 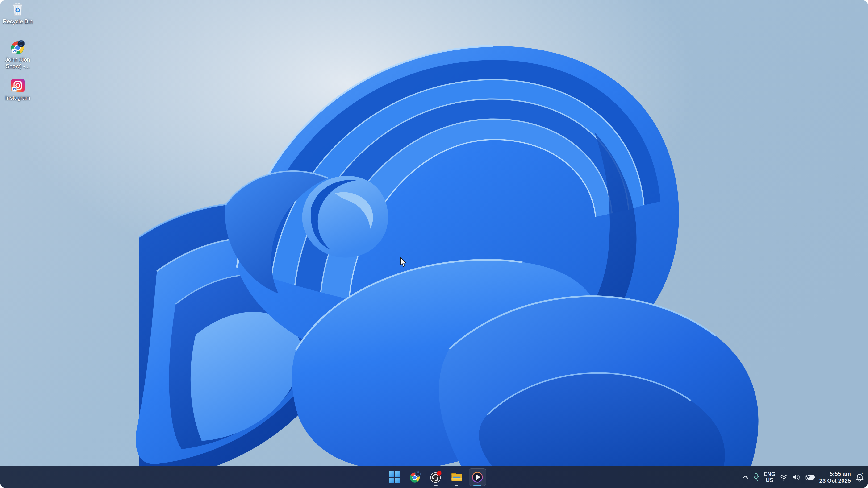 I want to click on folder-icon, so click(x=457, y=477).